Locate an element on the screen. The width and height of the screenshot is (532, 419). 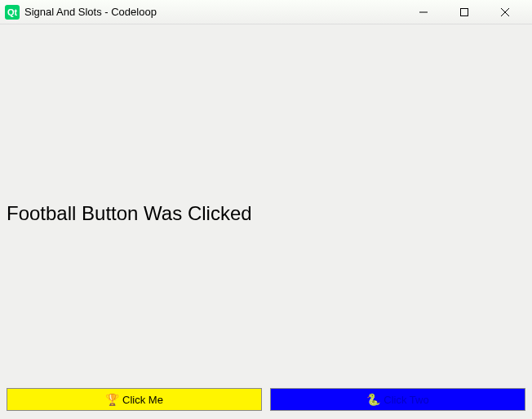
window-title: Signal And Slots - Codeloop is located at coordinates (219, 11).